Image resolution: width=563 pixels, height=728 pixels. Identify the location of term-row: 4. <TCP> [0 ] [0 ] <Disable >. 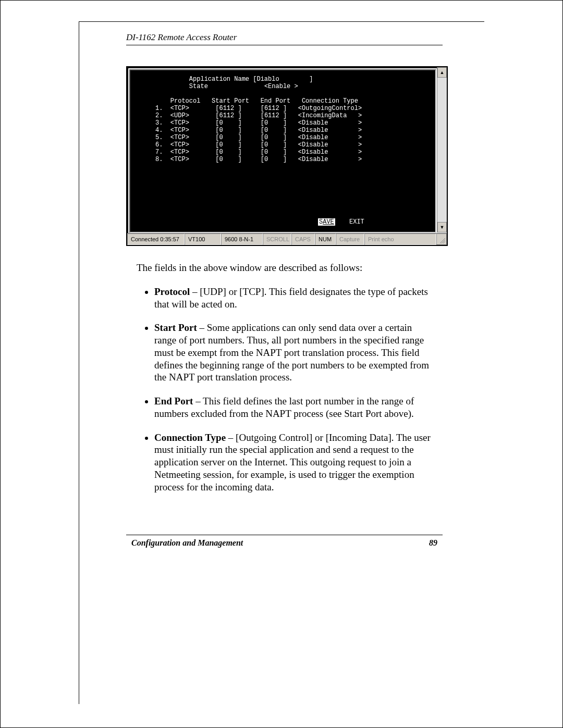
(249, 130).